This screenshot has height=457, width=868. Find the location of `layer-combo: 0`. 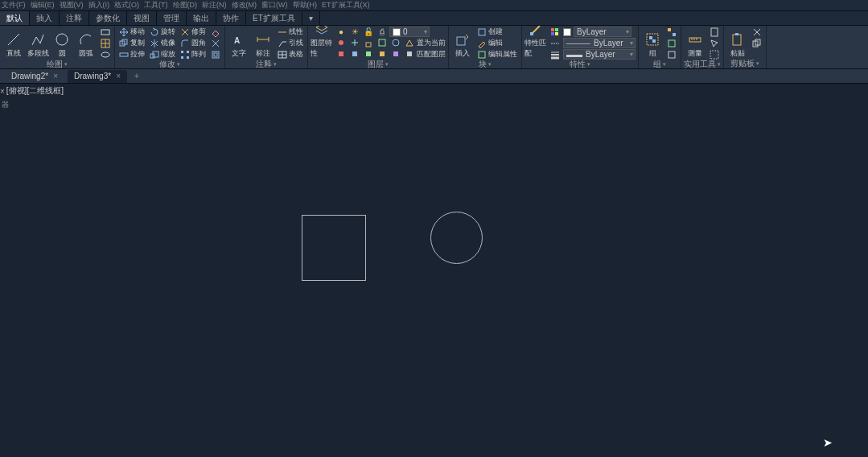

layer-combo: 0 is located at coordinates (409, 32).